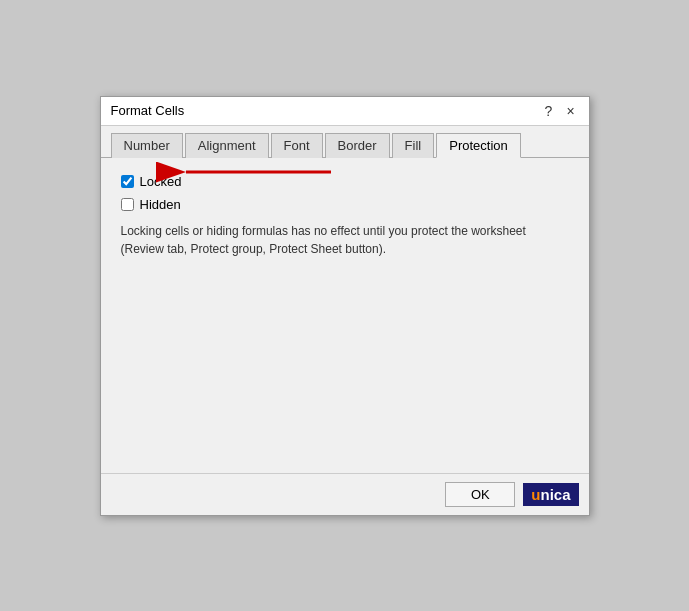 The image size is (689, 611). I want to click on tab-alignment: Alignment, so click(227, 146).